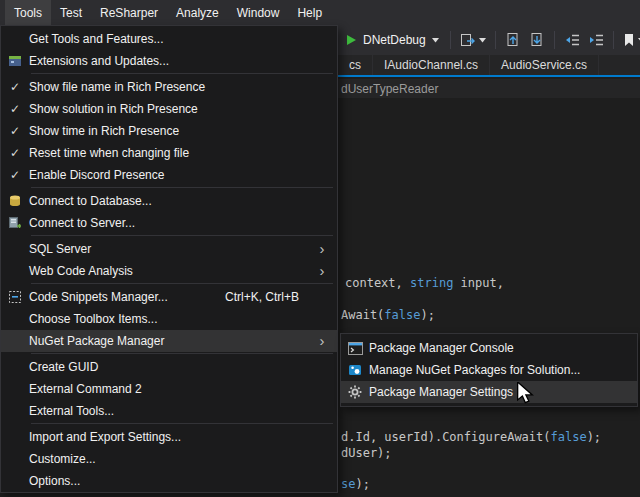 The width and height of the screenshot is (640, 497). Describe the element at coordinates (169, 39) in the screenshot. I see `tools-menu-item-get-tools-and-features: Get Tools and Features...` at that location.